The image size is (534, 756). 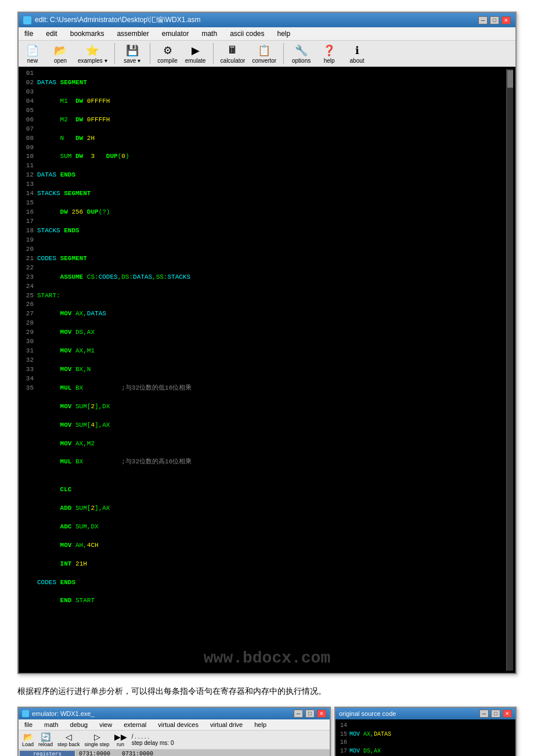 I want to click on run-icon: ▶▶, so click(x=121, y=737).